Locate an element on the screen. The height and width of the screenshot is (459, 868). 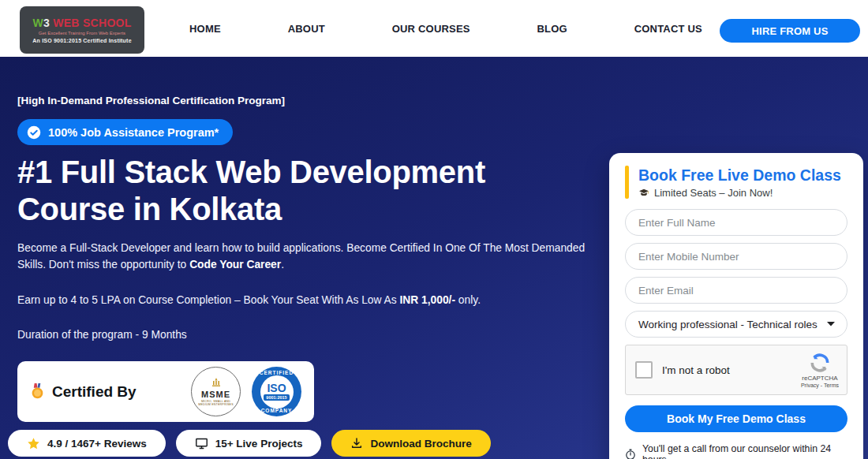
recaptcha-widget: I'm not a robot reCAPTCHA Privacy - Term… is located at coordinates (736, 370).